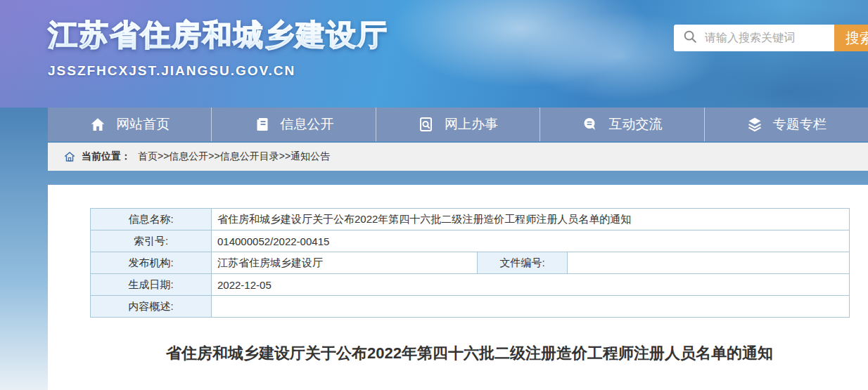 This screenshot has height=390, width=868. Describe the element at coordinates (458, 157) in the screenshot. I see `breadcrumb: 当前位置： 首页>>信息公开>>信息公开目录>>通知公告` at that location.